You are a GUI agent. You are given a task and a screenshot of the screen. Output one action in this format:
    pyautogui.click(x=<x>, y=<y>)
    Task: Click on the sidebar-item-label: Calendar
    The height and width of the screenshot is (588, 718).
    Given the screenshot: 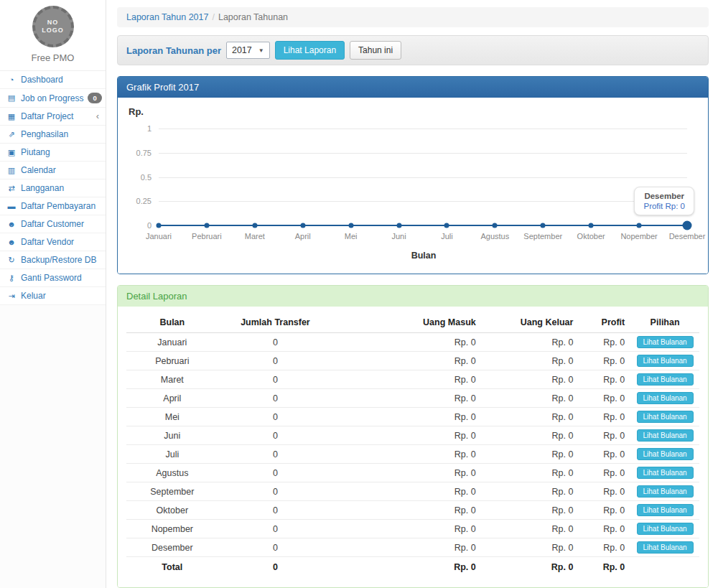 What is the action you would take?
    pyautogui.click(x=39, y=170)
    